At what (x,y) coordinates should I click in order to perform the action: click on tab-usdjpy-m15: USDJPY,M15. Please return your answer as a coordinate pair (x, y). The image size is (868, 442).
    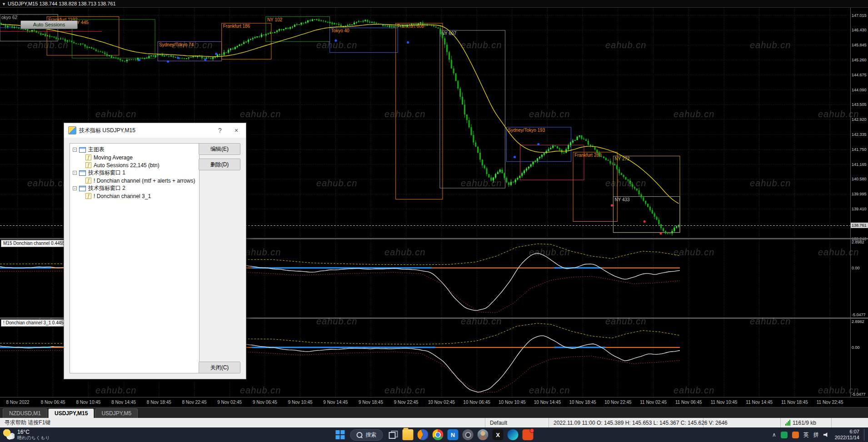
    Looking at the image, I should click on (71, 413).